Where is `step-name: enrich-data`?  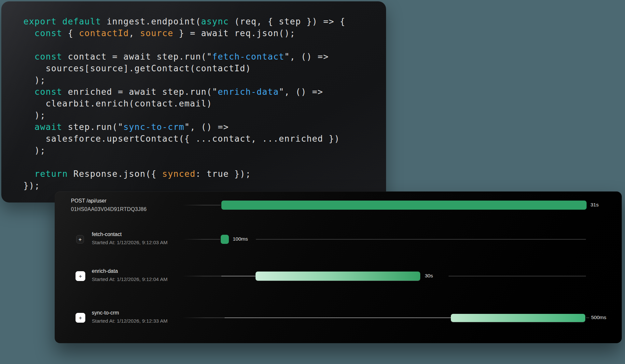 step-name: enrich-data is located at coordinates (105, 271).